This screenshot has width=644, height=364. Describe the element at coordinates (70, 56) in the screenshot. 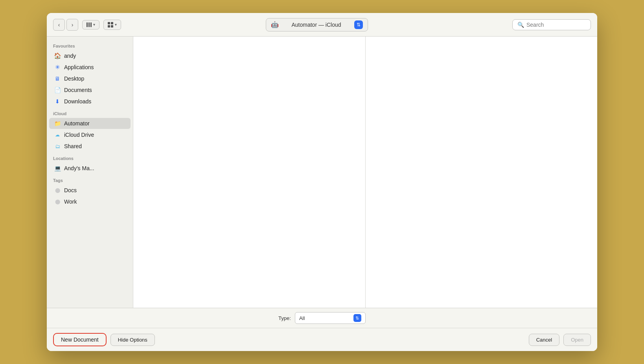

I see `sidebar-item-andy-label: andy` at that location.